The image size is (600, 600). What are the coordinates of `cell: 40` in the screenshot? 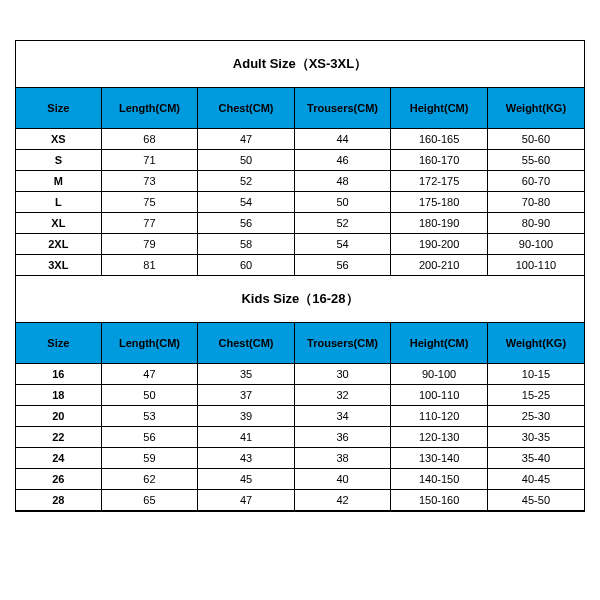 It's located at (342, 480).